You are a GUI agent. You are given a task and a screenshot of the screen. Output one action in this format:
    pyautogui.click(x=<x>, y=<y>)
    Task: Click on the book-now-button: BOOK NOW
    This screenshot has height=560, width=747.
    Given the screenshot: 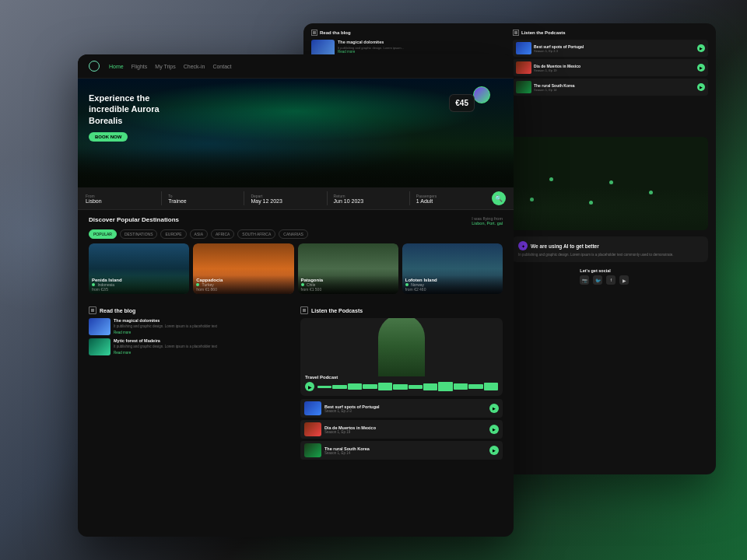 What is the action you would take?
    pyautogui.click(x=108, y=137)
    